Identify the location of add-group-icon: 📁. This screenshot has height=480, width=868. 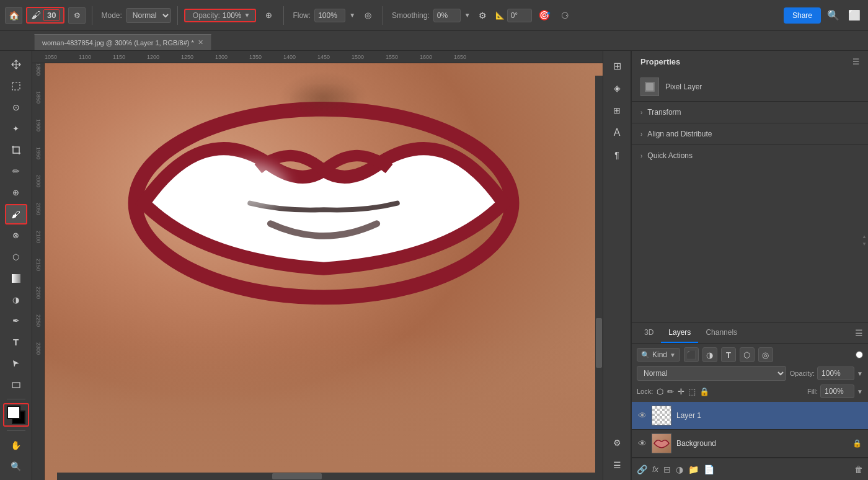
(693, 469).